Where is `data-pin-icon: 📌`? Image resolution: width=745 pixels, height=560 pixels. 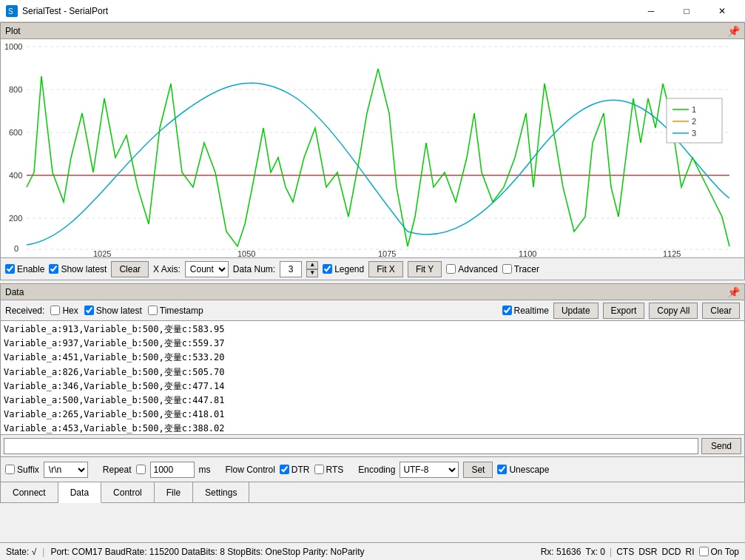
data-pin-icon: 📌 is located at coordinates (734, 292).